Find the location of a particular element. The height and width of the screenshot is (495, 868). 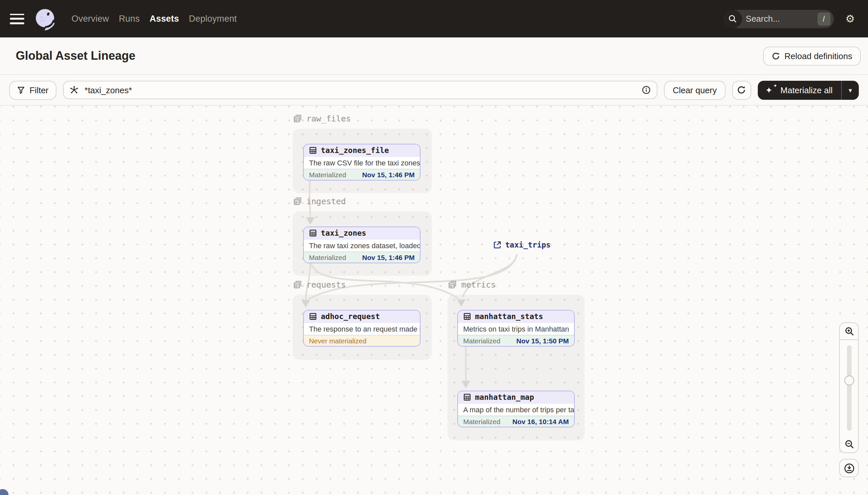

settings-gear-icon: ⚙ is located at coordinates (850, 19).